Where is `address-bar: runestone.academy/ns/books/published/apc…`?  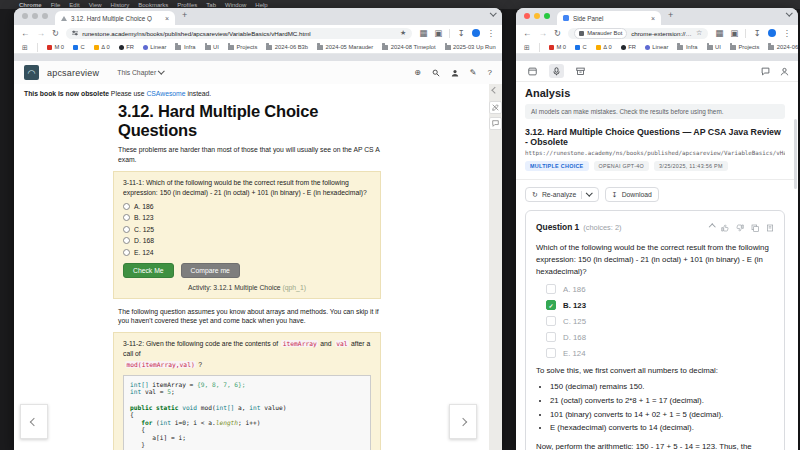 address-bar: runestone.academy/ns/books/published/apc… is located at coordinates (239, 34).